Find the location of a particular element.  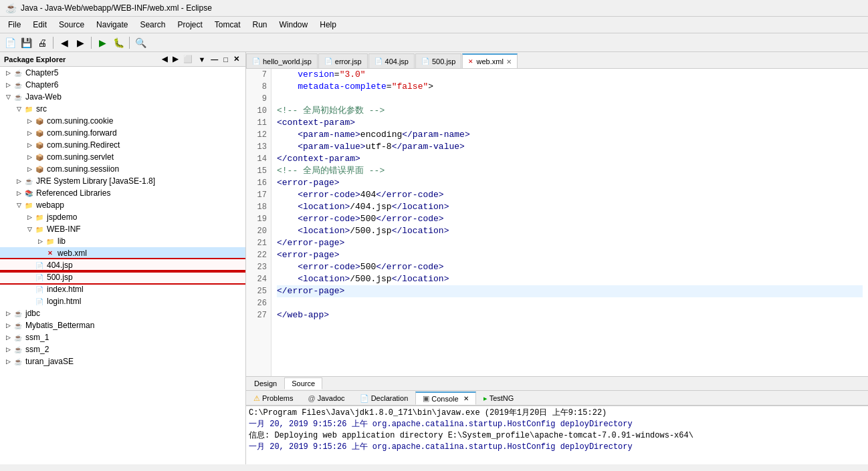

toolbar-back: ◀ is located at coordinates (64, 43).